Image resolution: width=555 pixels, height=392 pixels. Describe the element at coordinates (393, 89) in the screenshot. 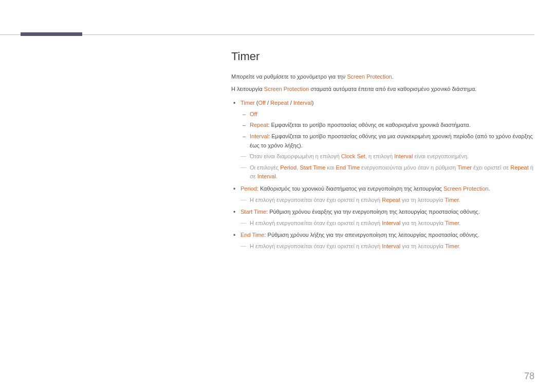

I see `text: σταματά αυτόματα έπειτα από ένα καθορισμ…` at that location.